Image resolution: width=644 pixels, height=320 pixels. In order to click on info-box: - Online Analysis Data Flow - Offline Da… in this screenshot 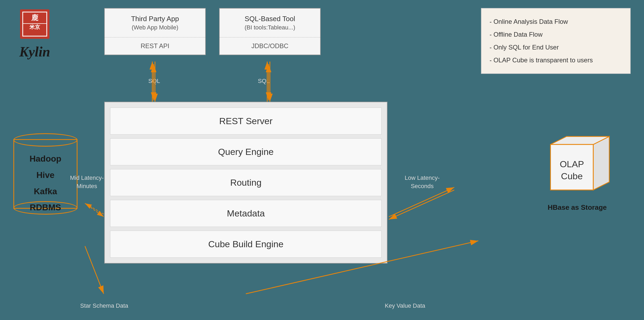, I will do `click(556, 41)`.